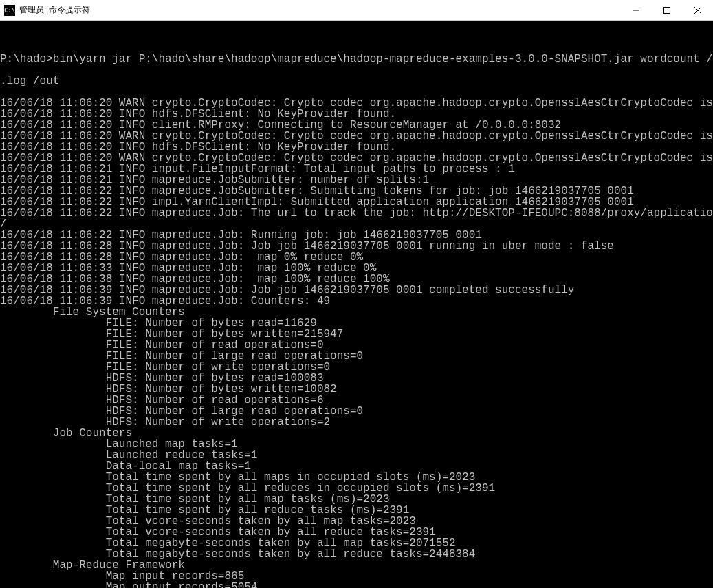  Describe the element at coordinates (356, 433) in the screenshot. I see `log-line: Job Counters` at that location.